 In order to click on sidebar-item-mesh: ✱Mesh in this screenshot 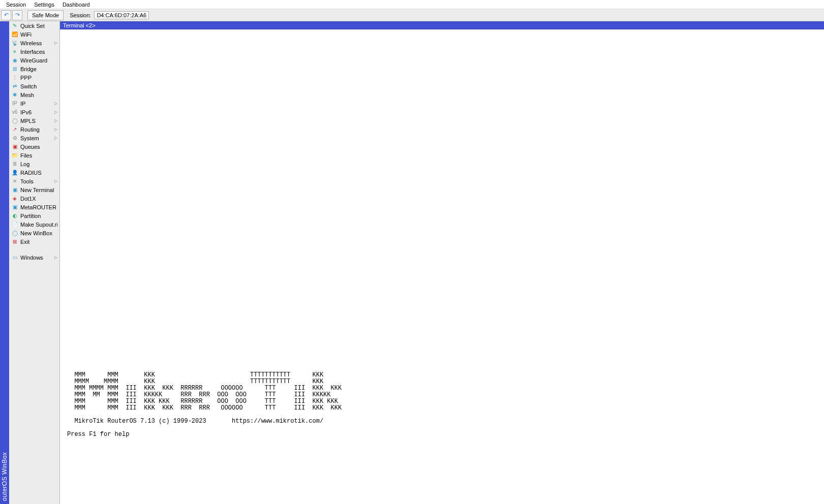, I will do `click(35, 94)`.